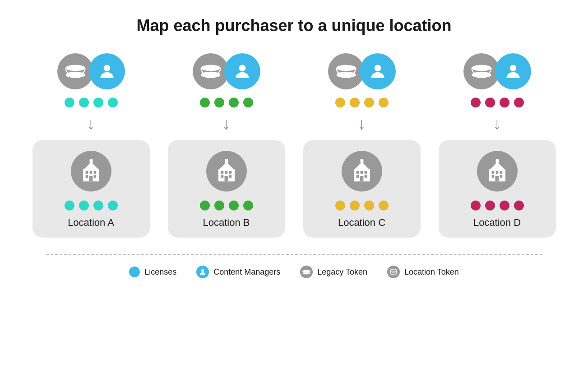 This screenshot has height=388, width=588. What do you see at coordinates (362, 71) in the screenshot?
I see `top-icons-c` at bounding box center [362, 71].